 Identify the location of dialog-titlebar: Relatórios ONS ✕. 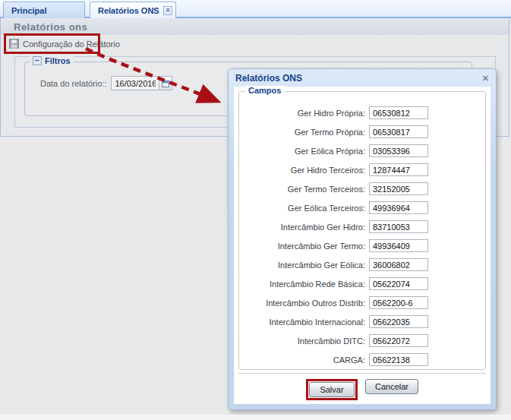
(362, 77).